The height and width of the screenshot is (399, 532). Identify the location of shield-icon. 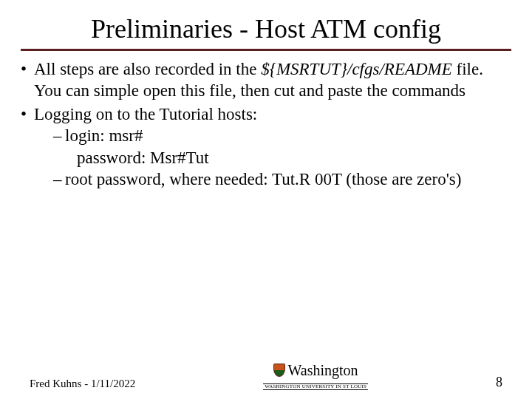
(279, 370).